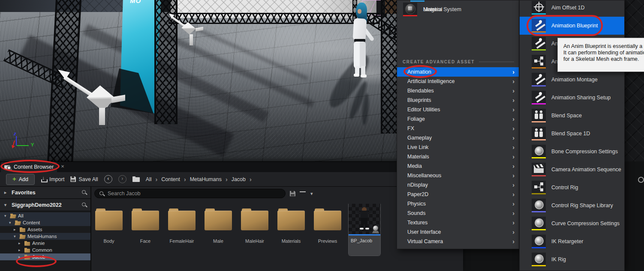 This screenshot has width=644, height=271. I want to click on folder-tile: Materials, so click(291, 223).